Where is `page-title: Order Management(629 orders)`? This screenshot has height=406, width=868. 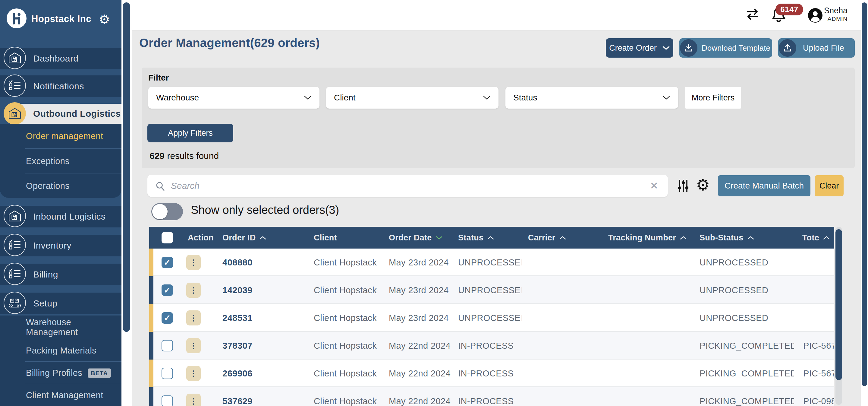 page-title: Order Management(629 orders) is located at coordinates (229, 43).